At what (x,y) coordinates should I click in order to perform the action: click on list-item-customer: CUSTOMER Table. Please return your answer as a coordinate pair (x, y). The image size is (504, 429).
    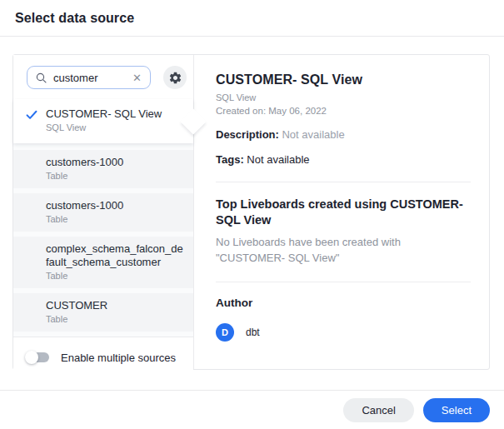
    Looking at the image, I should click on (103, 312).